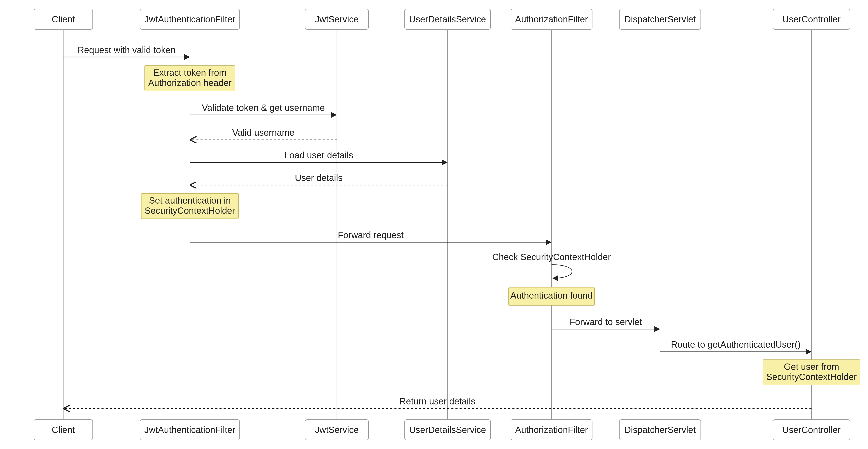 This screenshot has height=449, width=868. I want to click on svg-text: Authorization header, so click(190, 83).